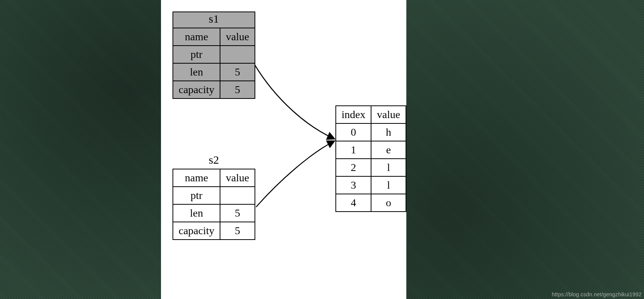 The image size is (644, 299). What do you see at coordinates (238, 90) in the screenshot?
I see `s1-cap-value: 5` at bounding box center [238, 90].